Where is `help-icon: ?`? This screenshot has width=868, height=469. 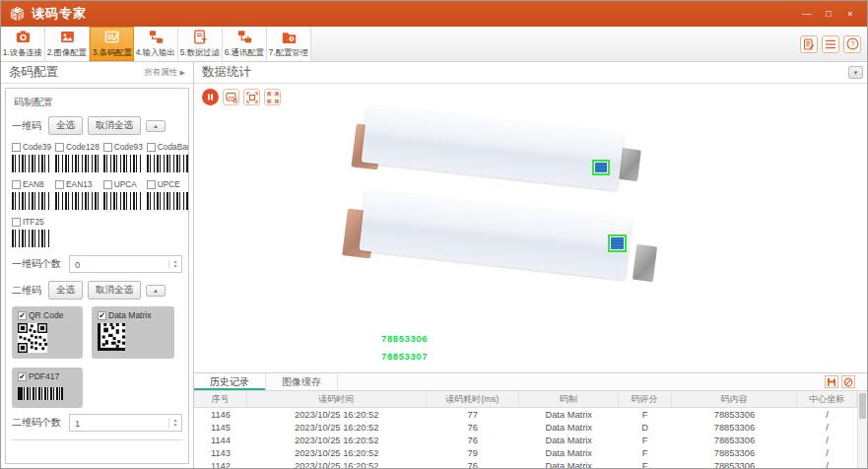
help-icon: ? is located at coordinates (852, 44).